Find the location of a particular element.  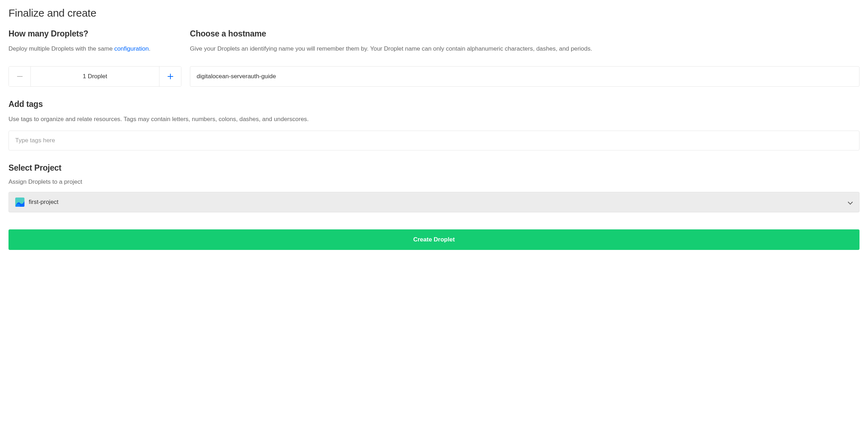

plus-icon is located at coordinates (170, 76).